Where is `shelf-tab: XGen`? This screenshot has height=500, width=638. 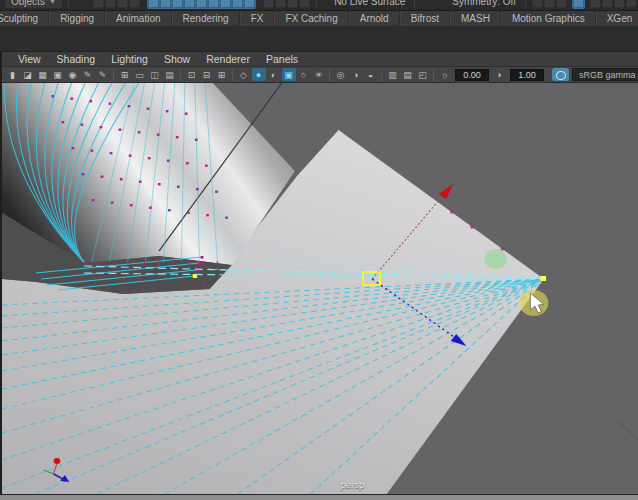 shelf-tab: XGen is located at coordinates (617, 18).